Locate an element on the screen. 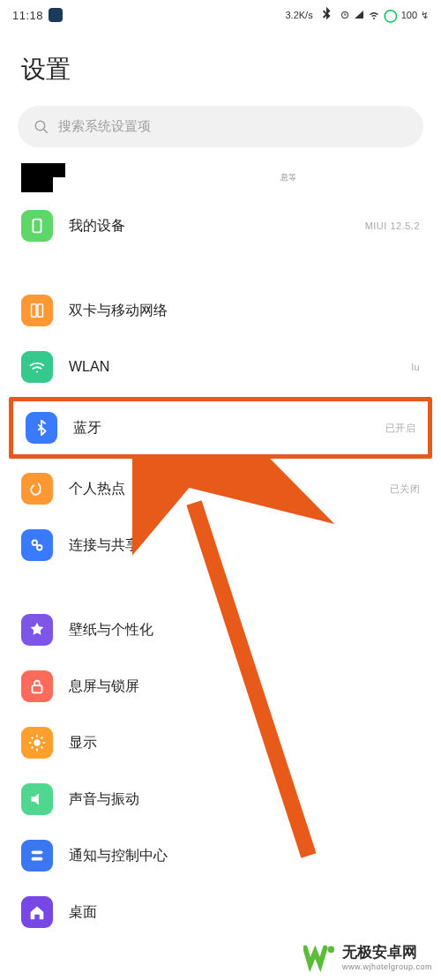  settings-item-wallpaper: 壁纸与个性化 is located at coordinates (220, 630).